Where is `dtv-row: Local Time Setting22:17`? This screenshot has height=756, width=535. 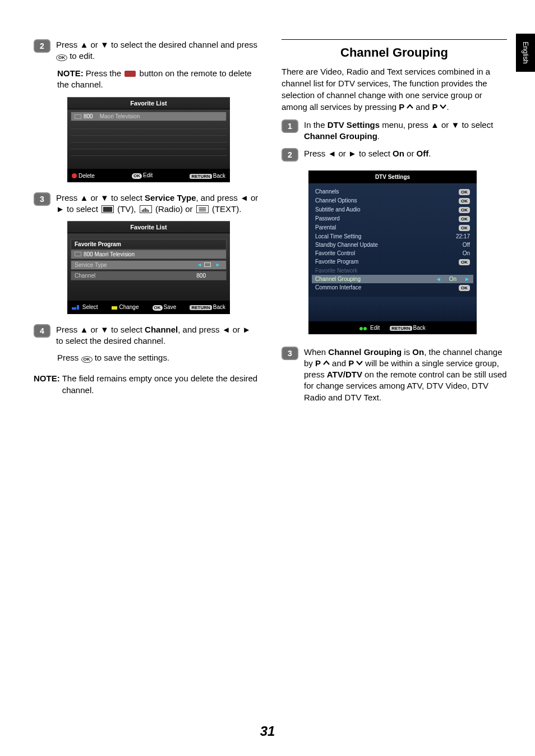 dtv-row: Local Time Setting22:17 is located at coordinates (393, 237).